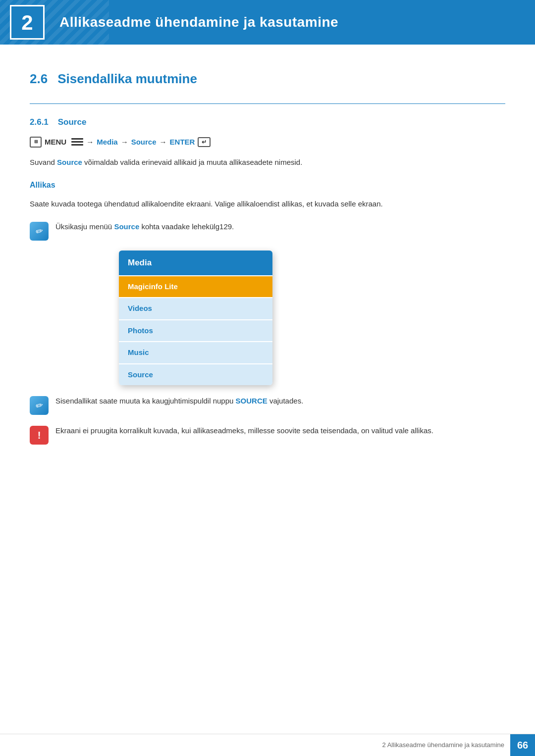 The width and height of the screenshot is (535, 756). I want to click on menu-popup: Media Magicinfo Lite Videos Photos Music…, so click(196, 318).